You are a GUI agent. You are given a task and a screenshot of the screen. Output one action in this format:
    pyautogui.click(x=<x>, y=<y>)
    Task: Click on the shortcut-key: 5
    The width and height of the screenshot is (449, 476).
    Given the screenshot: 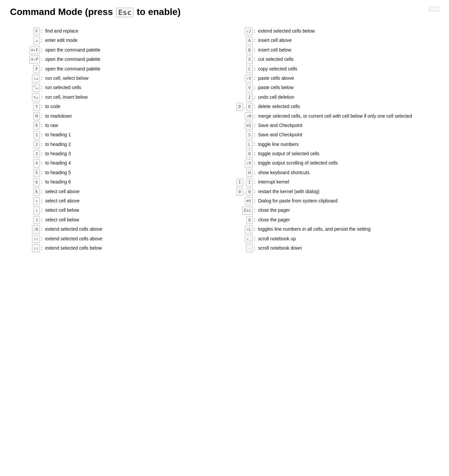 What is the action you would take?
    pyautogui.click(x=37, y=173)
    